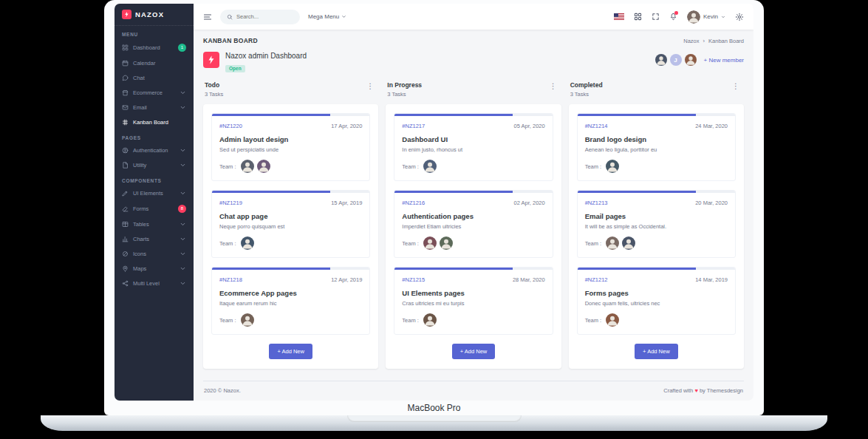 Image resolution: width=868 pixels, height=439 pixels. What do you see at coordinates (711, 279) in the screenshot?
I see `task-date: 14 Mar, 2019` at bounding box center [711, 279].